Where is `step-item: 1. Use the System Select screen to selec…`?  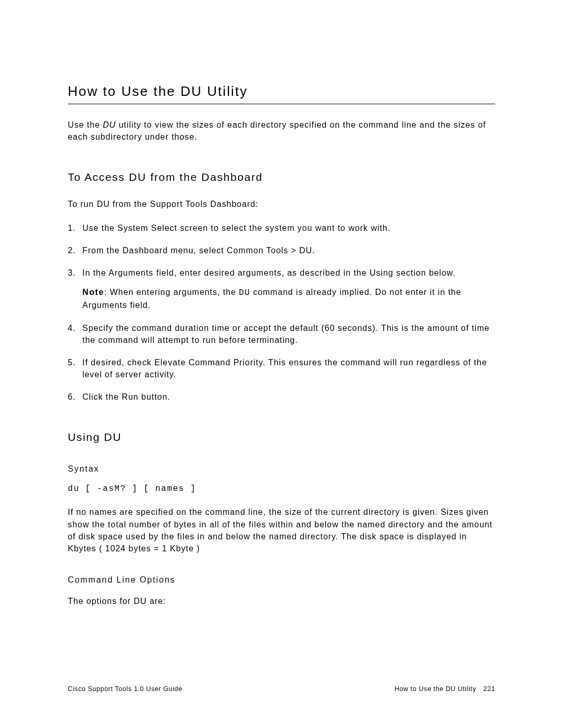 step-item: 1. Use the System Select screen to selec… is located at coordinates (282, 228).